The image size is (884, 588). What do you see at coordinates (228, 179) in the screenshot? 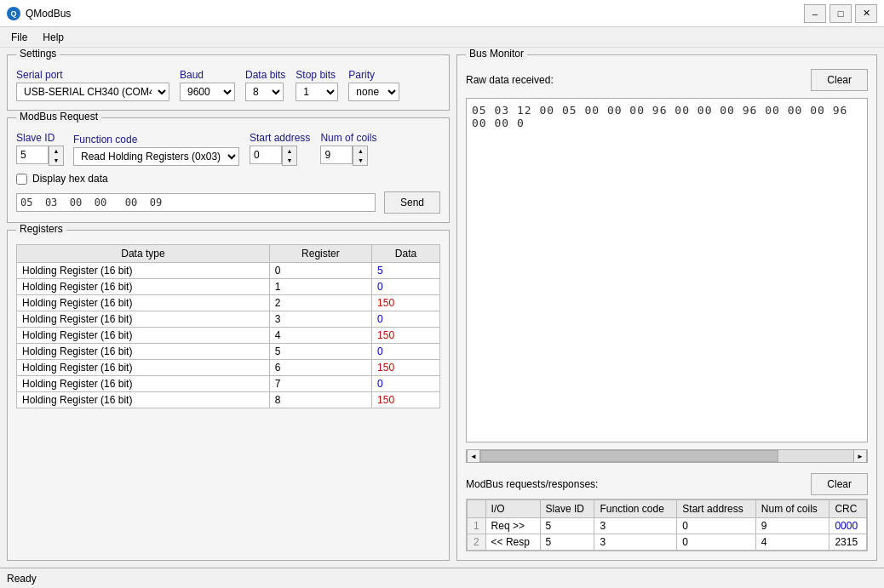
I see `display-hex-row: Display hex data` at bounding box center [228, 179].